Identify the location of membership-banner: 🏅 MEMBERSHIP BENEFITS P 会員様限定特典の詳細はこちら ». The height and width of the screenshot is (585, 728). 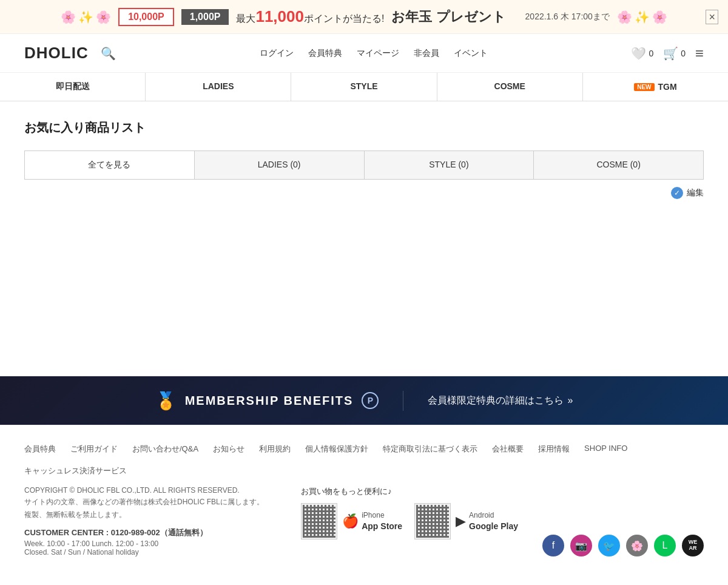
(364, 401).